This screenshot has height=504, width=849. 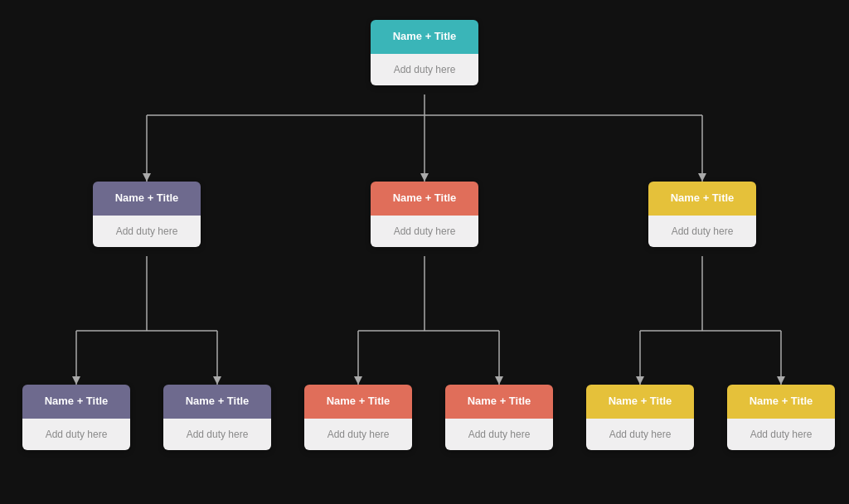 I want to click on node-ll1-body: Add duty here, so click(x=76, y=434).